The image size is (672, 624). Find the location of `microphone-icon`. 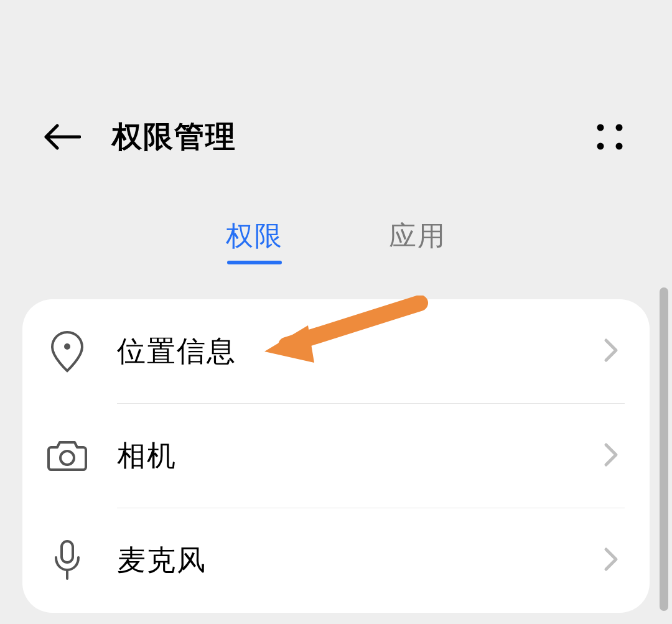

microphone-icon is located at coordinates (67, 561).